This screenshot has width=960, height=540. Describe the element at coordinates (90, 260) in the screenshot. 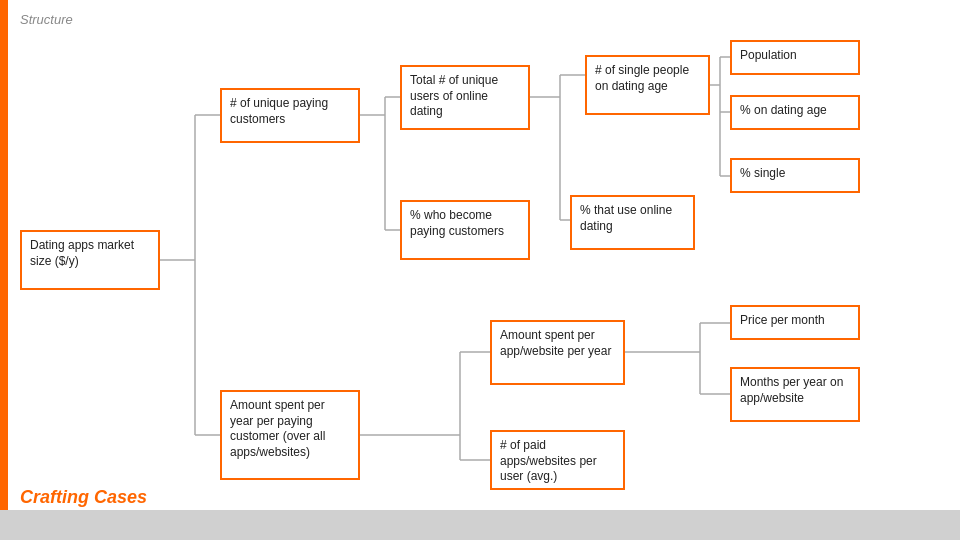

I see `node-root: Dating apps market size ($/y)` at that location.